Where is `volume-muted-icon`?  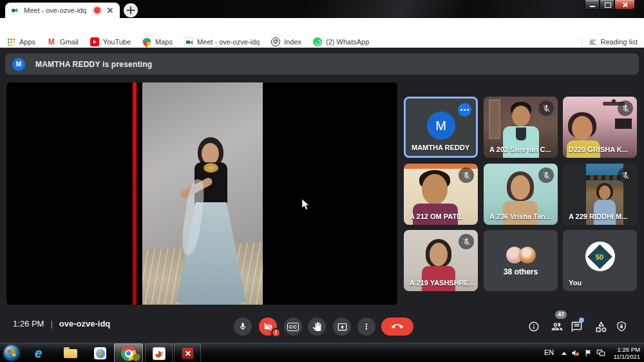
volume-muted-icon is located at coordinates (576, 353).